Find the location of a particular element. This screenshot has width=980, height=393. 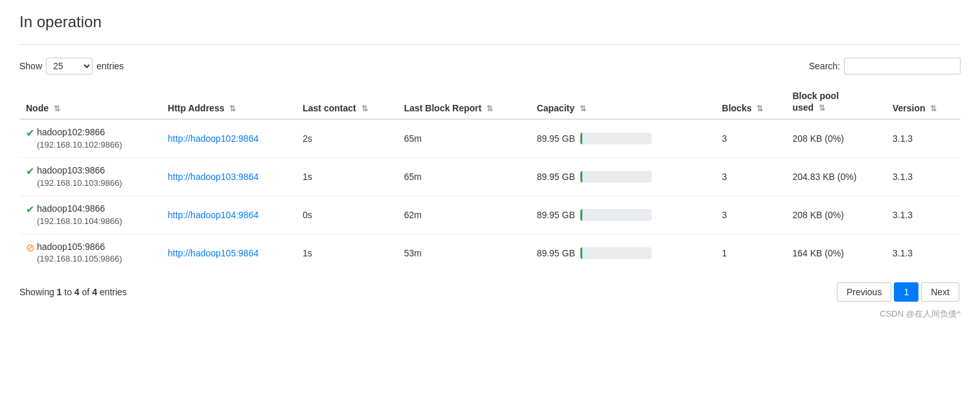

node-main: hadoop103:9866 is located at coordinates (80, 171).